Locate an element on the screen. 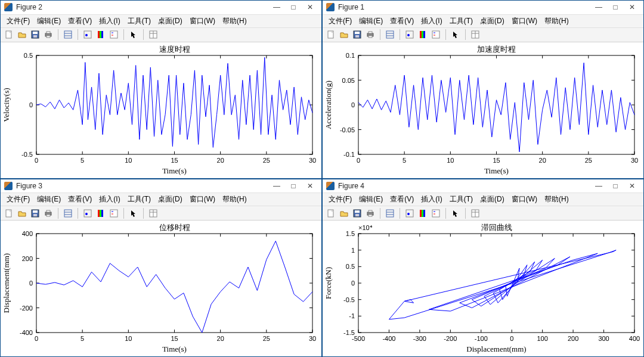 This screenshot has height=357, width=644. titlebar: Figure 2 — □ ✕ is located at coordinates (161, 8).